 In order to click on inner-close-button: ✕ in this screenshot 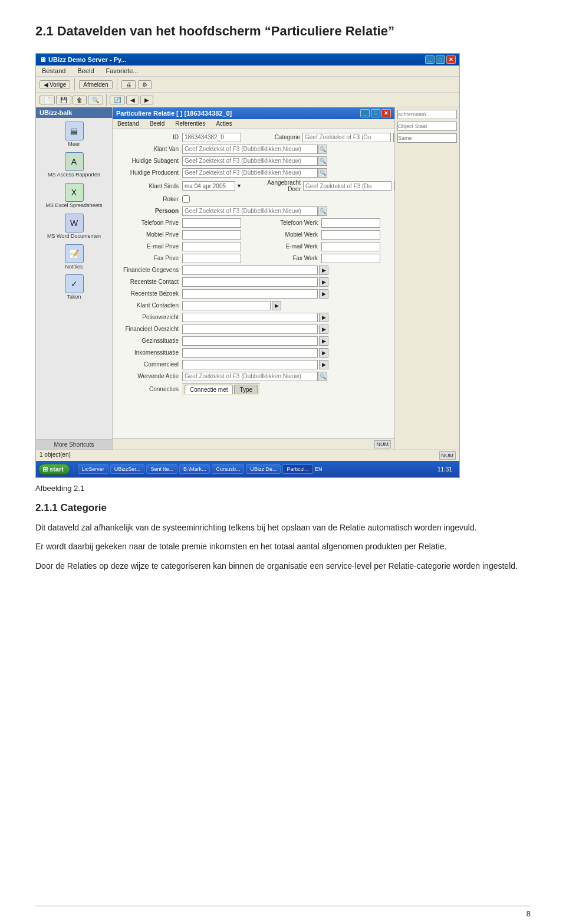, I will do `click(386, 113)`.